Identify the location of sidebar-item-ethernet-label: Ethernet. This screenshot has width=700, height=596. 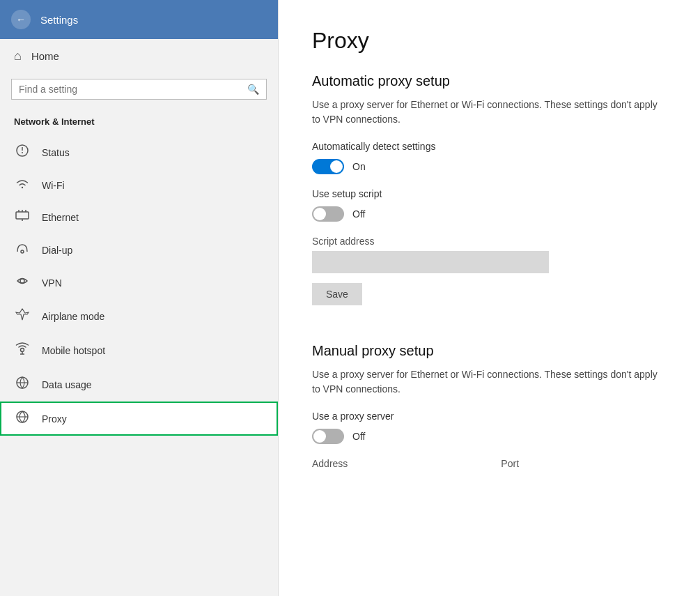
(60, 217).